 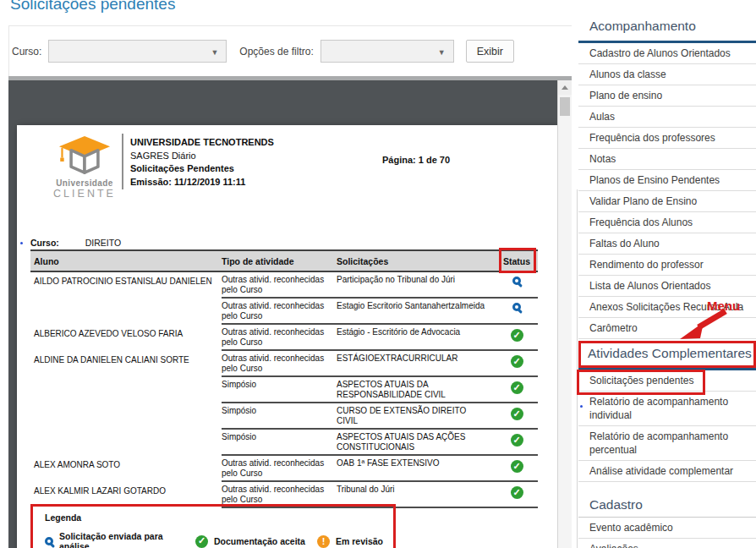 What do you see at coordinates (565, 315) in the screenshot?
I see `viewer-scrollbar` at bounding box center [565, 315].